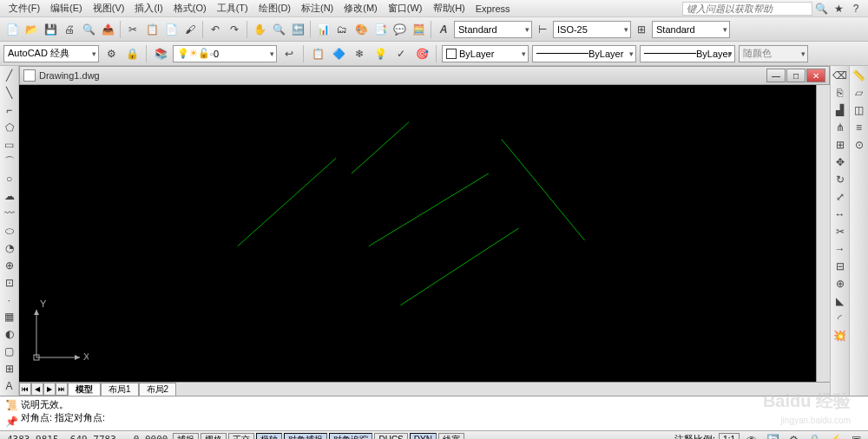  Describe the element at coordinates (840, 110) in the screenshot. I see `mirror-icon: ▟` at that location.